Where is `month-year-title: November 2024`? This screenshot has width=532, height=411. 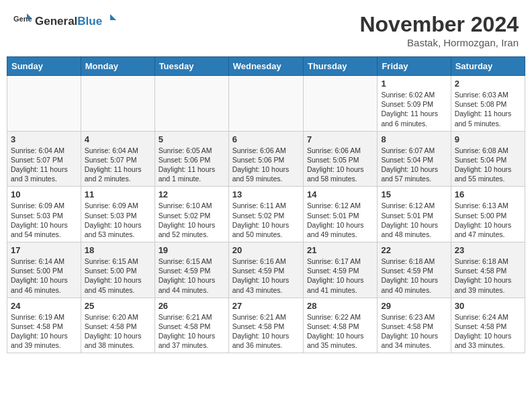 month-year-title: November 2024 is located at coordinates (439, 24).